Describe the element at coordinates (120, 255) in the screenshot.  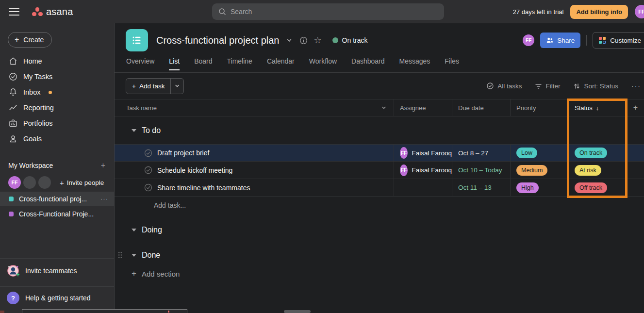
I see `drag-handle-icon` at that location.